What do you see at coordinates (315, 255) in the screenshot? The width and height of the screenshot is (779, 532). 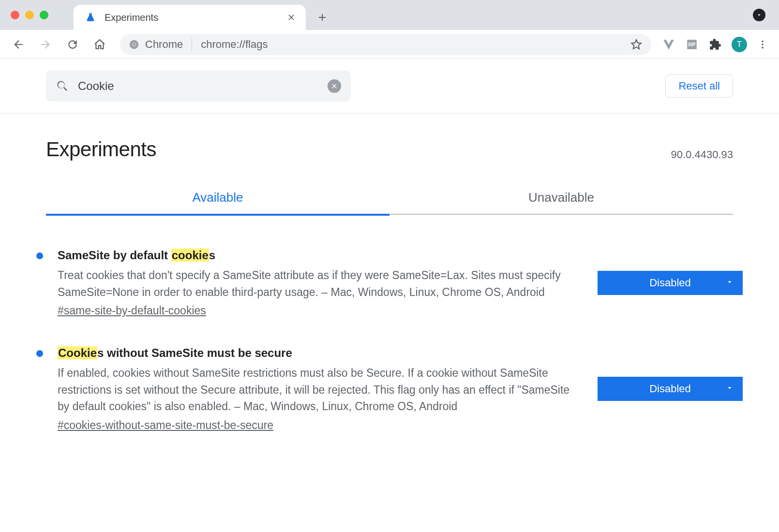 I see `flag-title: SameSite by default cookies` at bounding box center [315, 255].